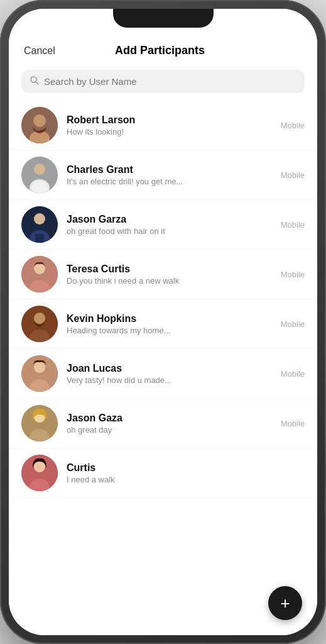 The height and width of the screenshot is (644, 326). Describe the element at coordinates (163, 374) in the screenshot. I see `list-item: Joan Lucas Very tasty! how did u made...…` at that location.